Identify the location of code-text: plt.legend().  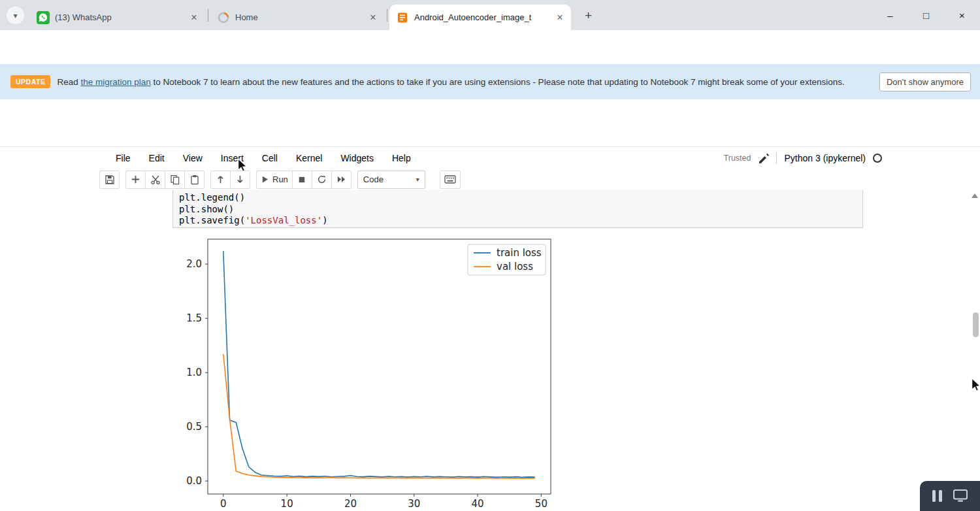
(212, 197).